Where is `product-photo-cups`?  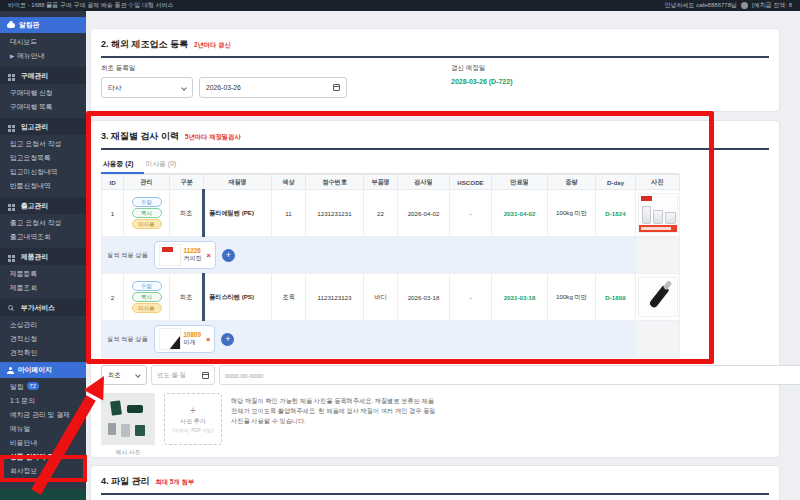 product-photo-cups is located at coordinates (658, 213).